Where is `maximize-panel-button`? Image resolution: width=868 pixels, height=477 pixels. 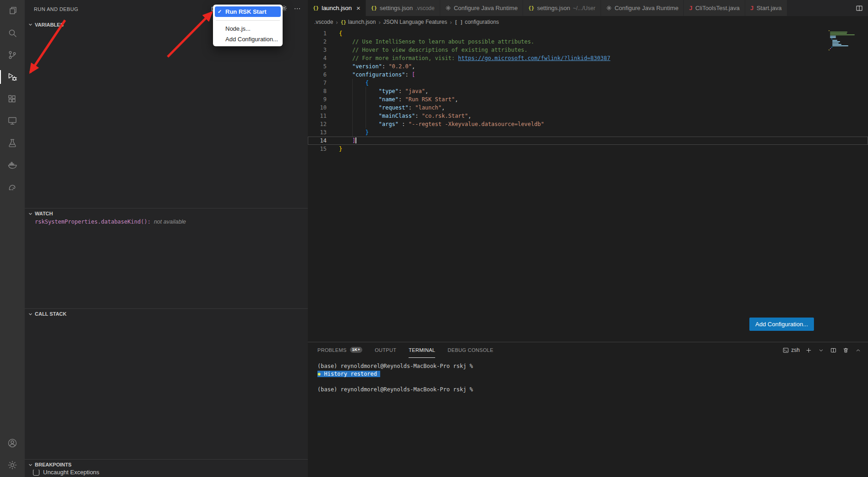 maximize-panel-button is located at coordinates (858, 350).